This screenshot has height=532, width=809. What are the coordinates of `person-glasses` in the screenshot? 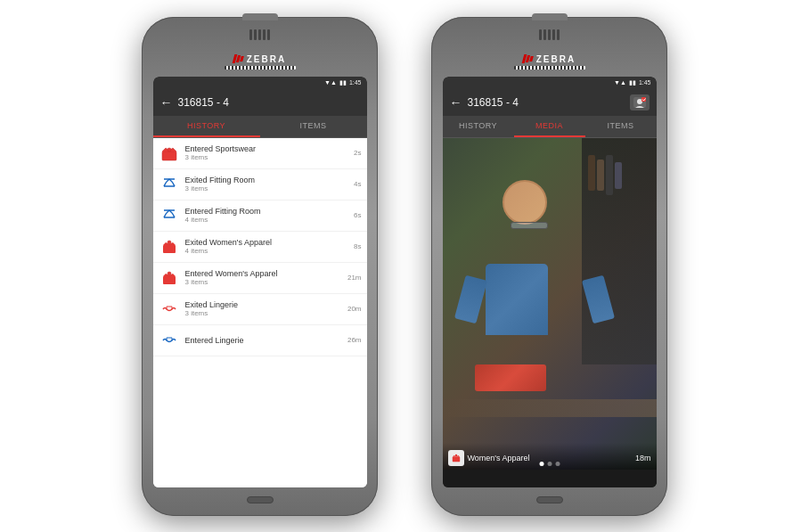 It's located at (529, 225).